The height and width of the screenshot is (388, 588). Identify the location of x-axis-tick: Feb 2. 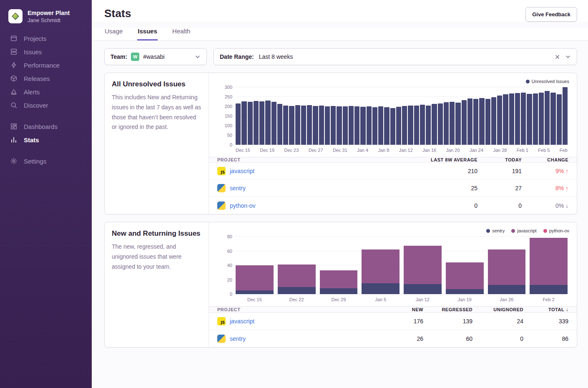
(549, 300).